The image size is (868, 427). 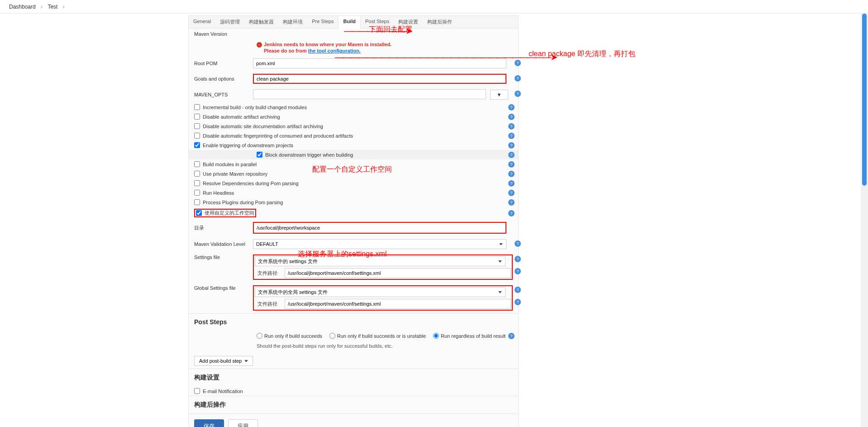 What do you see at coordinates (223, 391) in the screenshot?
I see `email-notify-label: E-mail Notification` at bounding box center [223, 391].